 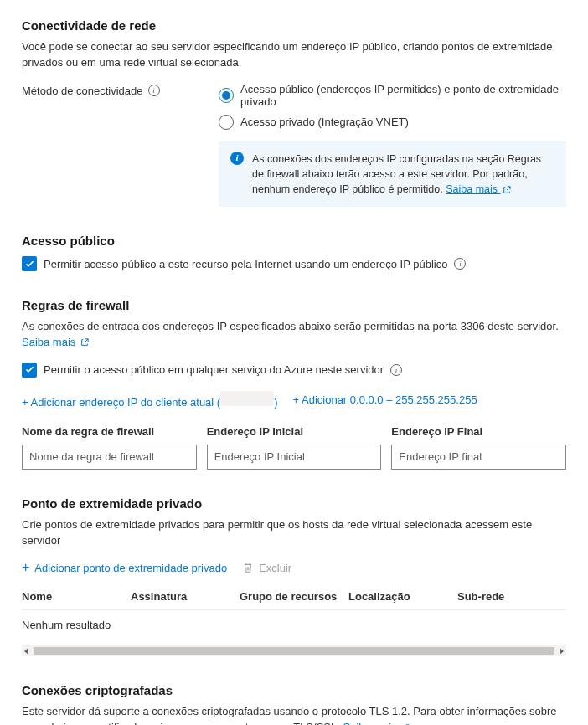 What do you see at coordinates (150, 400) in the screenshot?
I see `add-client-ip-link: + Adicionar endereço IP do cliente atual…` at bounding box center [150, 400].